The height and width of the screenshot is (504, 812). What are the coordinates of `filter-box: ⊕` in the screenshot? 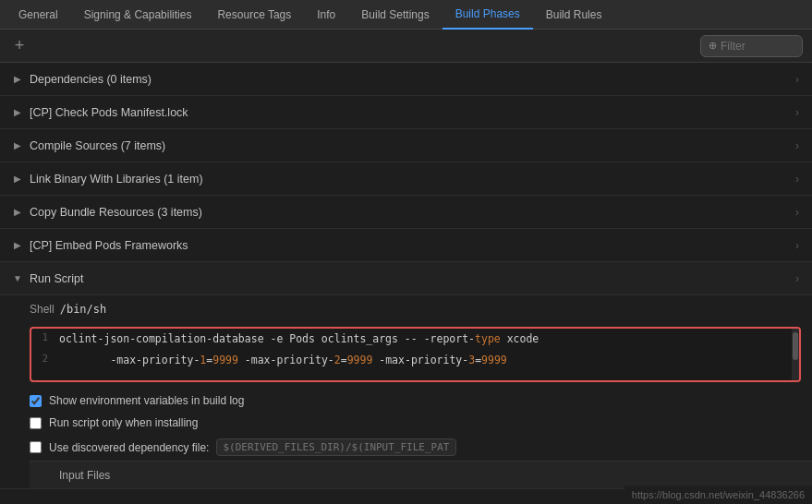 It's located at (752, 46).